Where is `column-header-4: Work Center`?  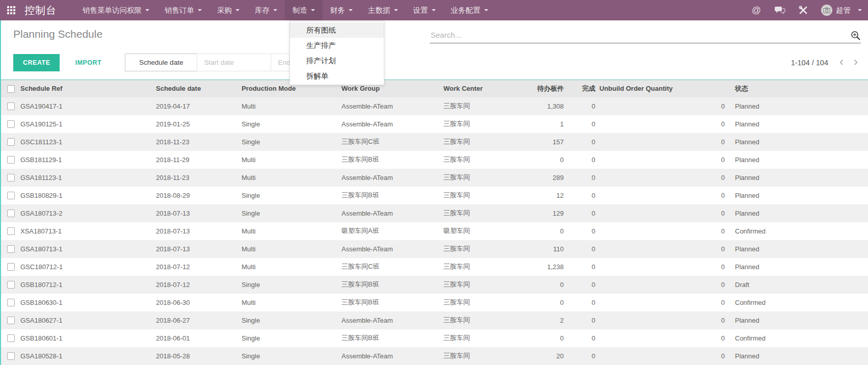 column-header-4: Work Center is located at coordinates (479, 89).